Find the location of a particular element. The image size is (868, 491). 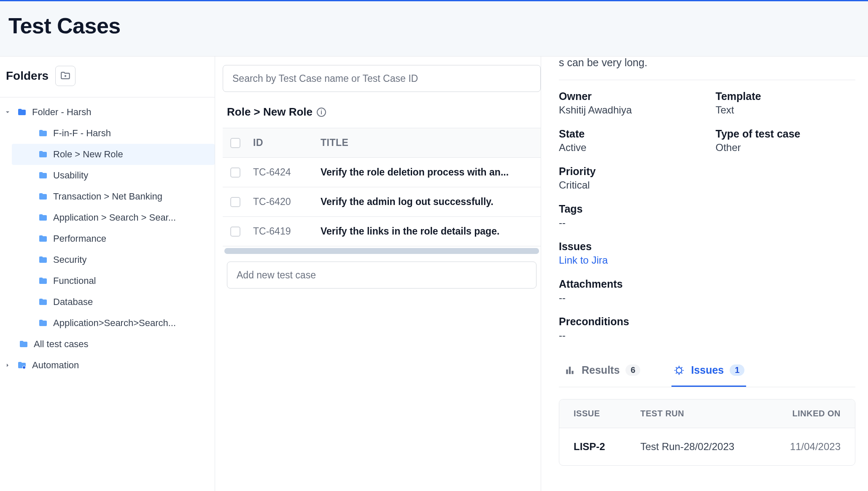

meta-priority: Priority Critical is located at coordinates (707, 178).